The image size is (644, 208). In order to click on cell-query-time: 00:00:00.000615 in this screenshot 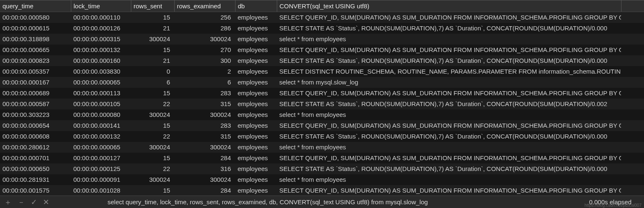, I will do `click(35, 28)`.